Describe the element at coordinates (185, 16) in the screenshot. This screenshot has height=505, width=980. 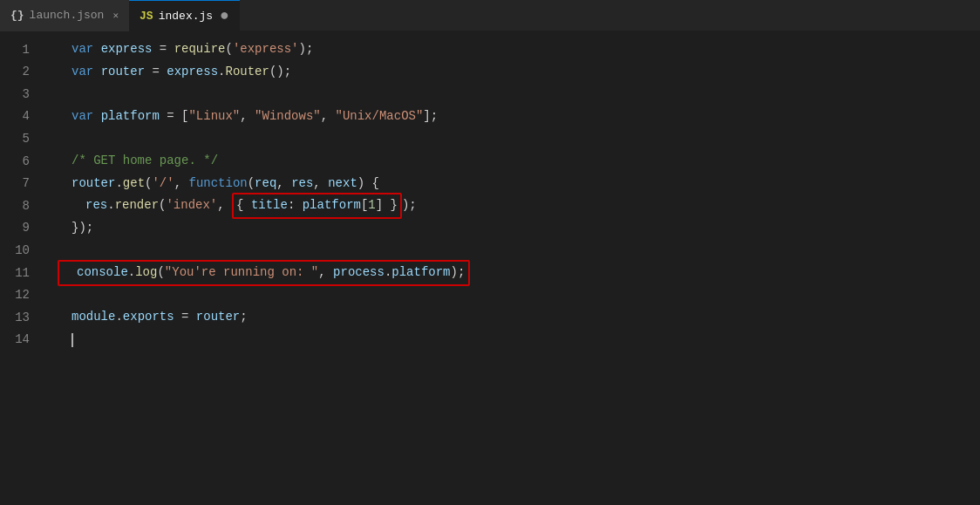
I see `tab-index-js: JS index.js ●` at that location.